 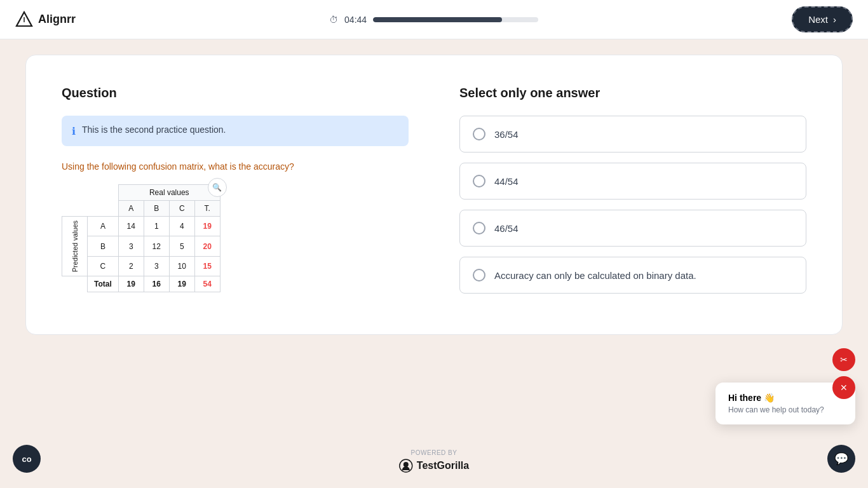 What do you see at coordinates (141, 226) in the screenshot?
I see `table-row: Predicted values A 14 1 4 19` at bounding box center [141, 226].